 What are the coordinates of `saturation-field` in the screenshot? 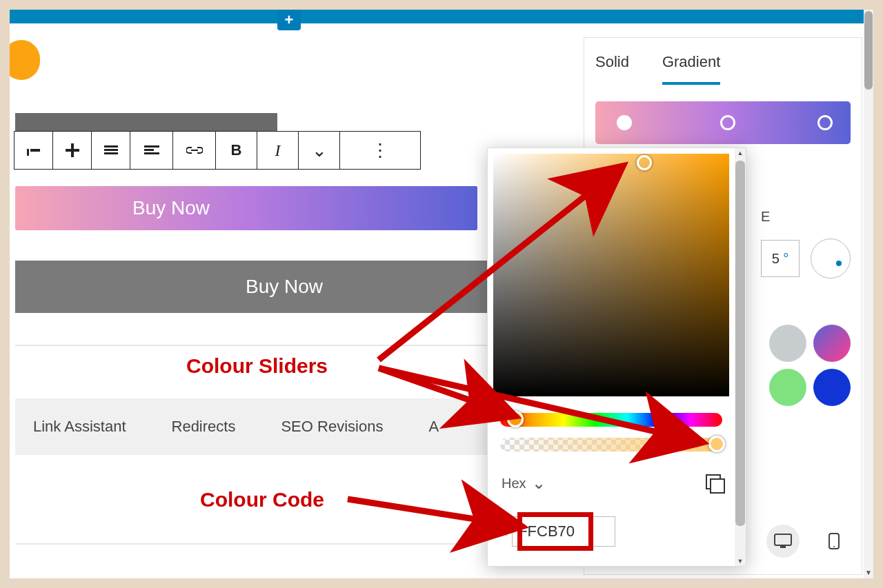 It's located at (611, 275).